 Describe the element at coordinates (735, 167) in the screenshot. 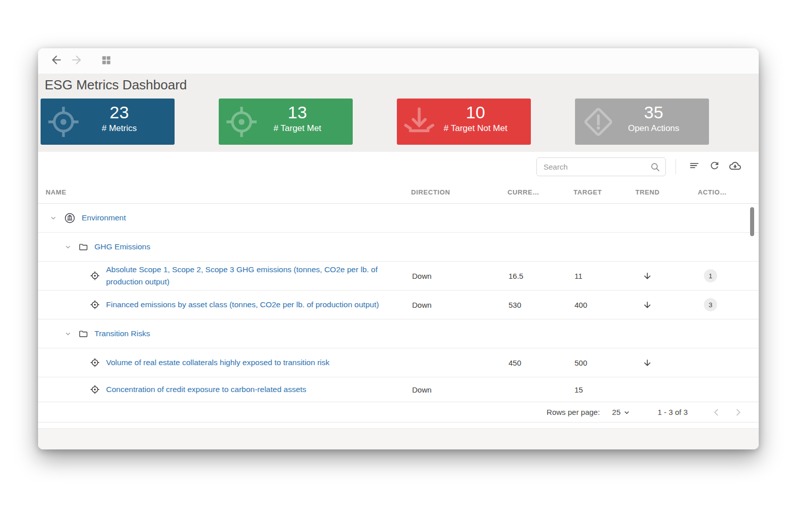

I see `cloud-download-icon` at that location.